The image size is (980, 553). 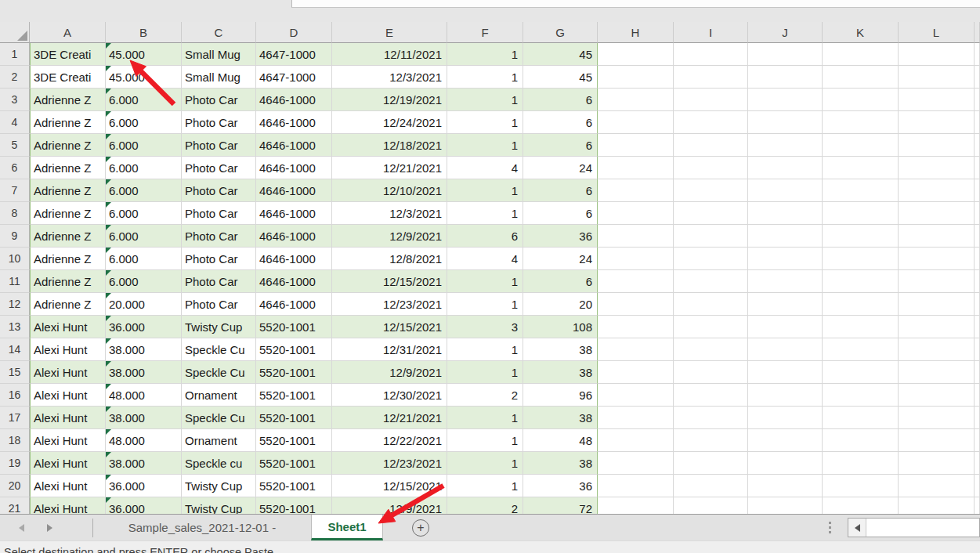 What do you see at coordinates (67, 191) in the screenshot?
I see `cell-A7: Adrienne Z` at bounding box center [67, 191].